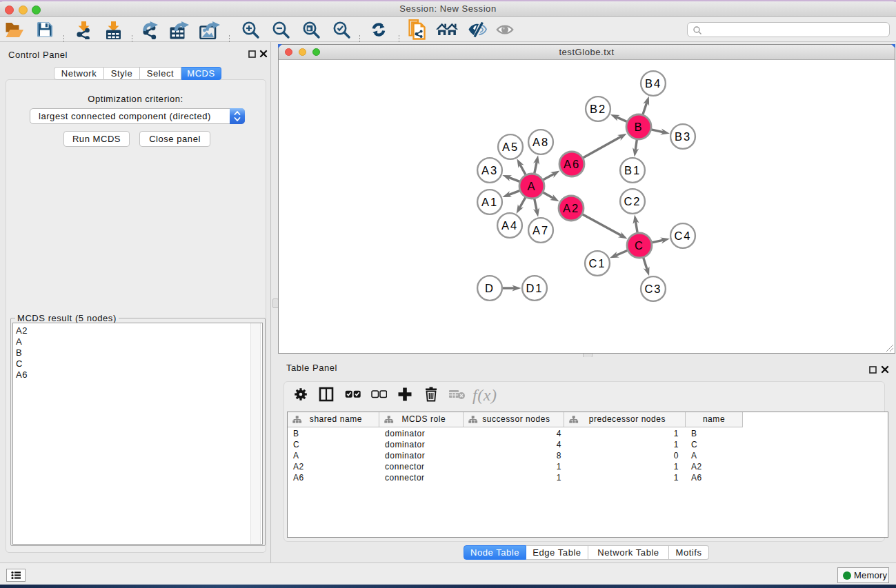 The height and width of the screenshot is (588, 896). I want to click on svg-text: C2, so click(632, 201).